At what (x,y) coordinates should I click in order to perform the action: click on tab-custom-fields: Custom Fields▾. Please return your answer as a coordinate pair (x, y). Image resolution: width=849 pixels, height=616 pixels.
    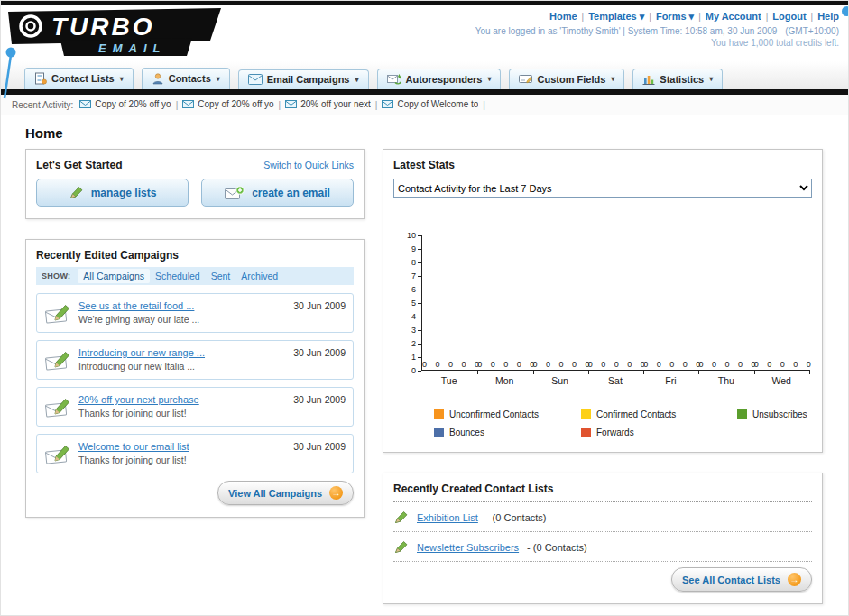
    Looking at the image, I should click on (567, 79).